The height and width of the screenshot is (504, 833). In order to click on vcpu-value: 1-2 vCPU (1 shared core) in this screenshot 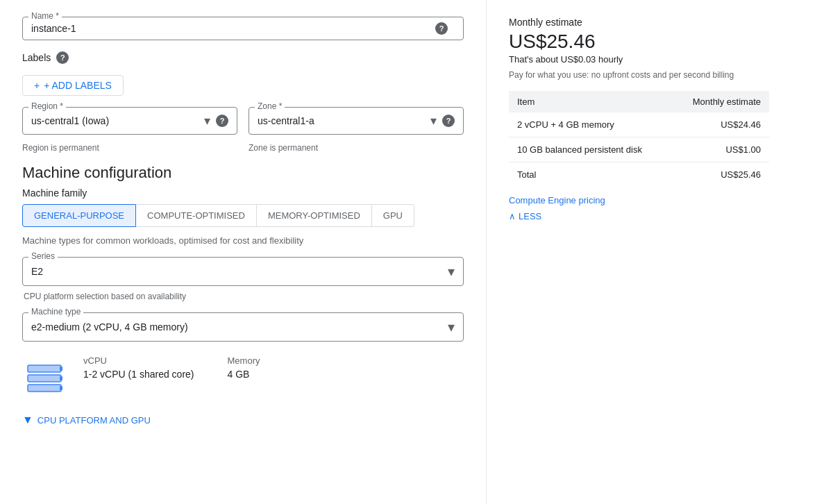, I will do `click(139, 374)`.